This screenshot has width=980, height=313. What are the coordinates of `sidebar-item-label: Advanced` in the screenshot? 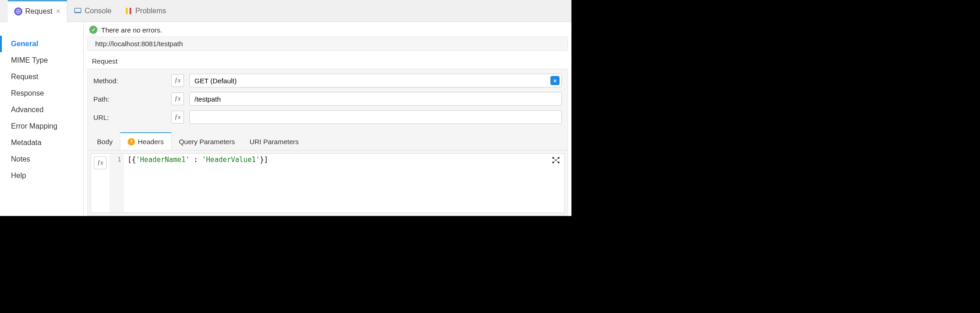 It's located at (27, 110).